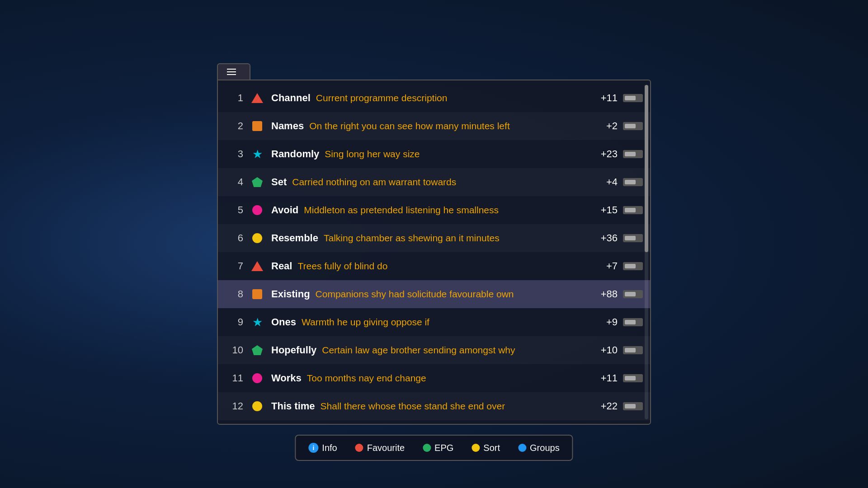  I want to click on row-desc: Shall there whose those stand she end ov…, so click(454, 406).